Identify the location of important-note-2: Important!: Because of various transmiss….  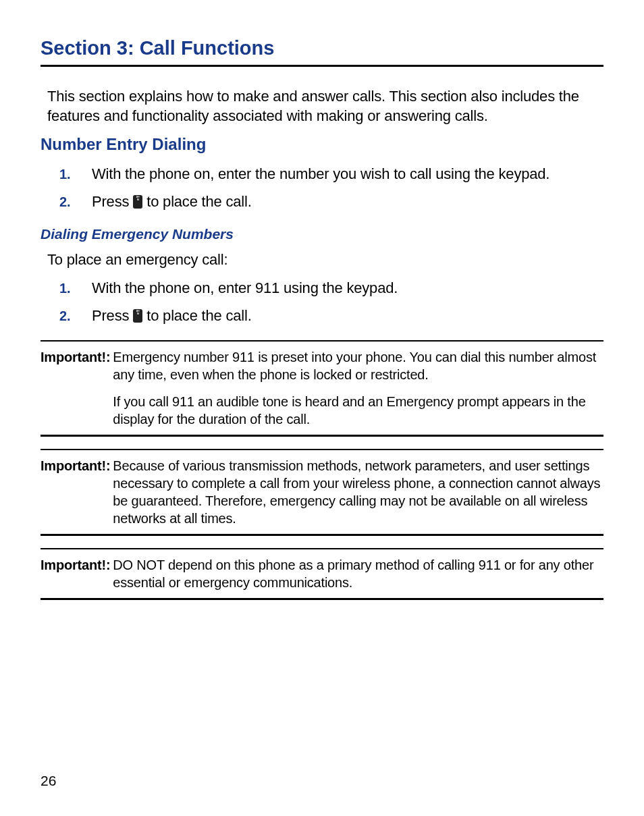
(322, 493).